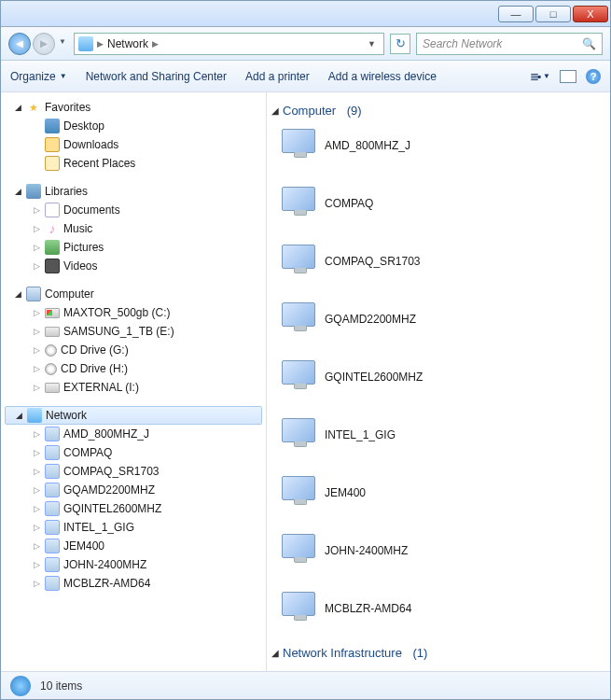  What do you see at coordinates (437, 435) in the screenshot?
I see `network-computer: INTEL_1_GIG` at bounding box center [437, 435].